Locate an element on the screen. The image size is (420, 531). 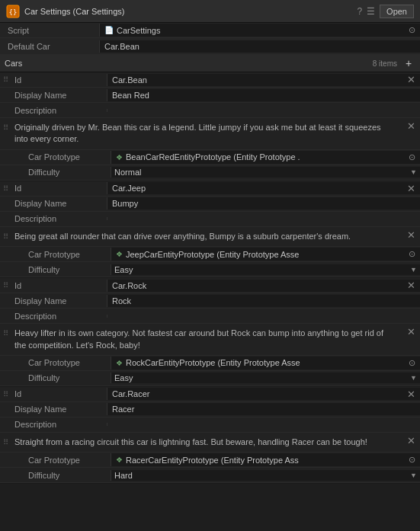
display-name-value: Bean Red is located at coordinates (264, 95).